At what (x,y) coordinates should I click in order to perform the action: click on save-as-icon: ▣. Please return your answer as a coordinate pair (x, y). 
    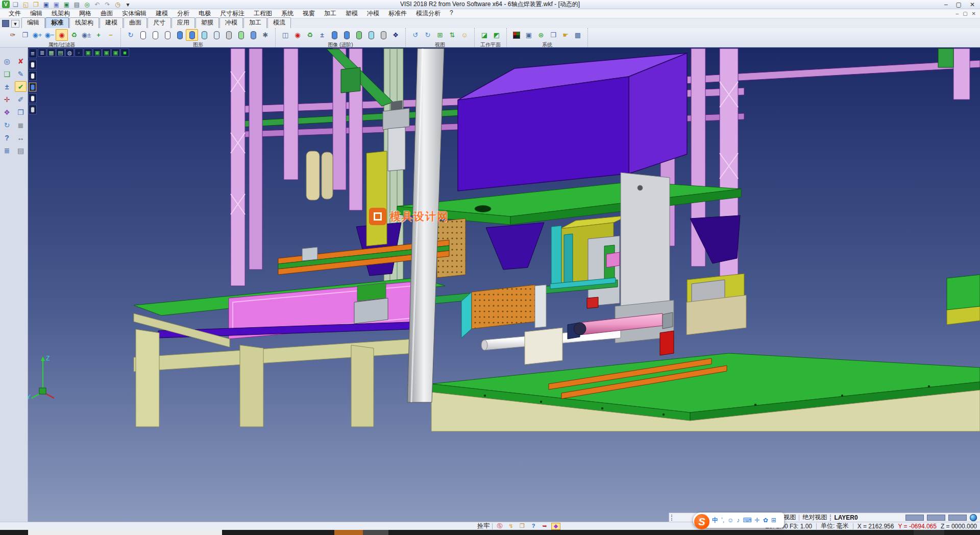
    Looking at the image, I should click on (56, 4).